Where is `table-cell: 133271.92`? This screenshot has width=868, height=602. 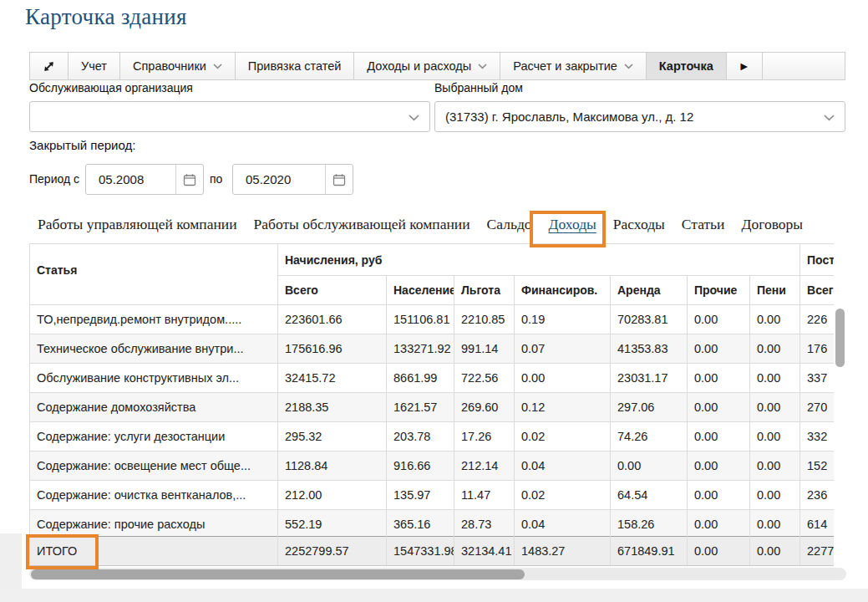 table-cell: 133271.92 is located at coordinates (421, 349).